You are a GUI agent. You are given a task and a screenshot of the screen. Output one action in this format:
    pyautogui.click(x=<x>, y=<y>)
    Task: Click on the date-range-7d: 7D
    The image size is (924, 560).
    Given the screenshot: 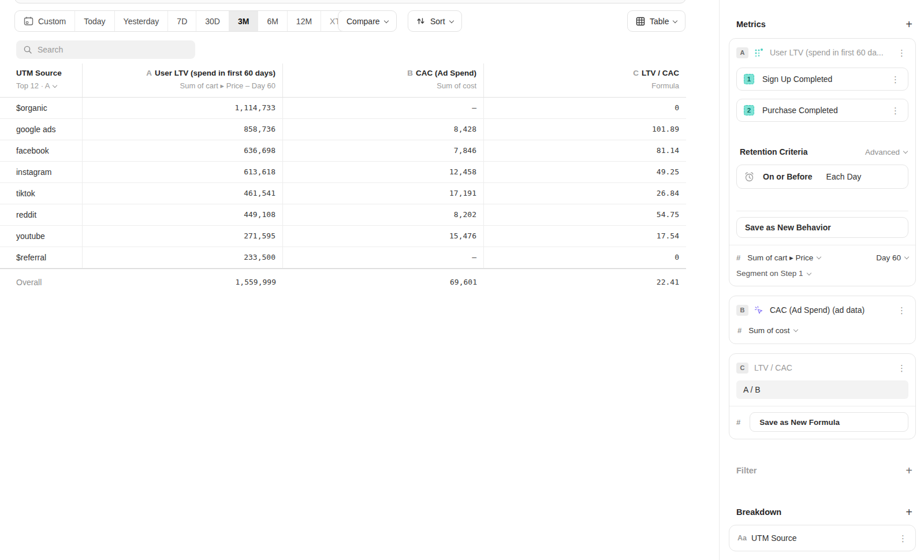 What is the action you would take?
    pyautogui.click(x=182, y=21)
    